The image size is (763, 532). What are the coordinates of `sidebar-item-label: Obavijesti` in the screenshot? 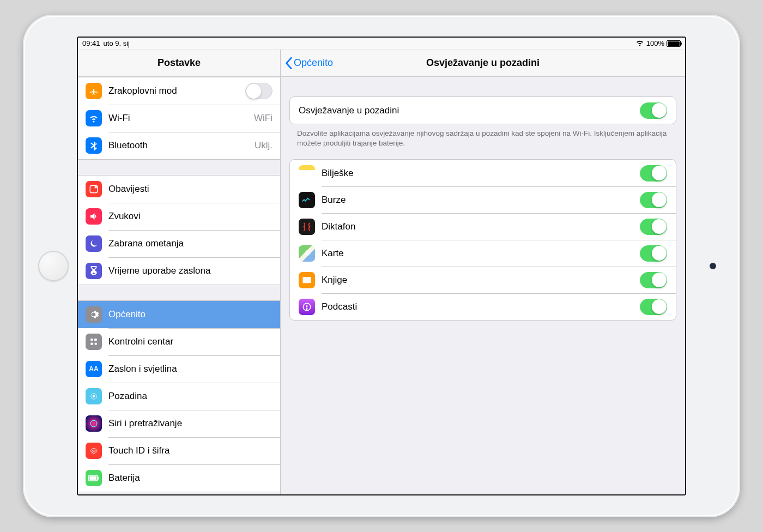 It's located at (191, 189).